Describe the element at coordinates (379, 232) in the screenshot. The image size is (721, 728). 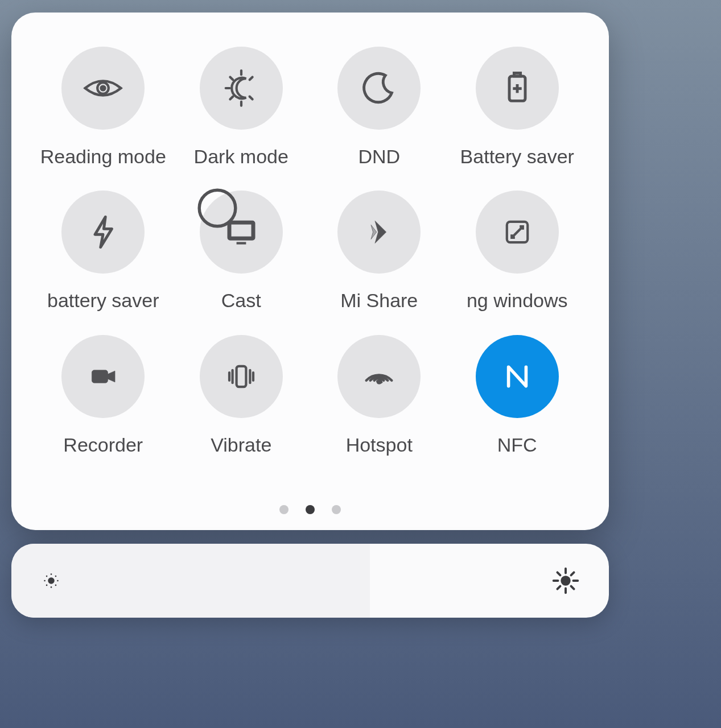
I see `mishare-icon` at that location.